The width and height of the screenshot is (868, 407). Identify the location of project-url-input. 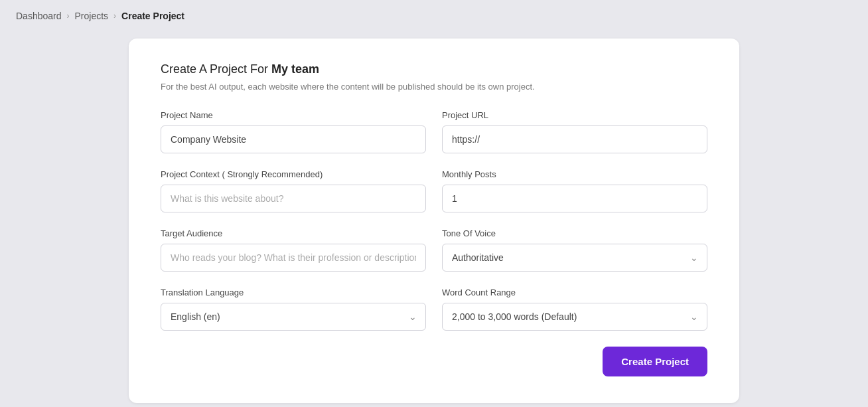
(575, 139).